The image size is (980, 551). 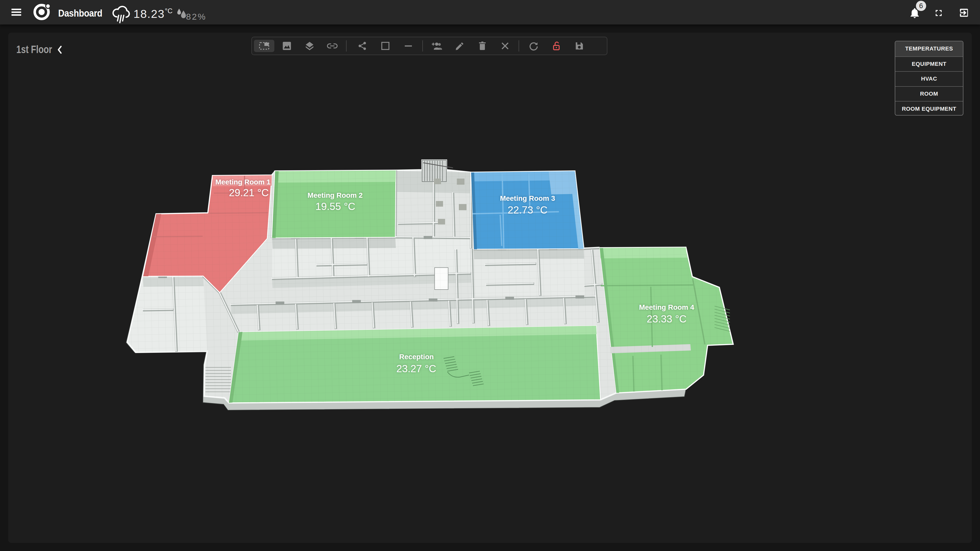 I want to click on svg-text: 19.55 °C, so click(x=336, y=206).